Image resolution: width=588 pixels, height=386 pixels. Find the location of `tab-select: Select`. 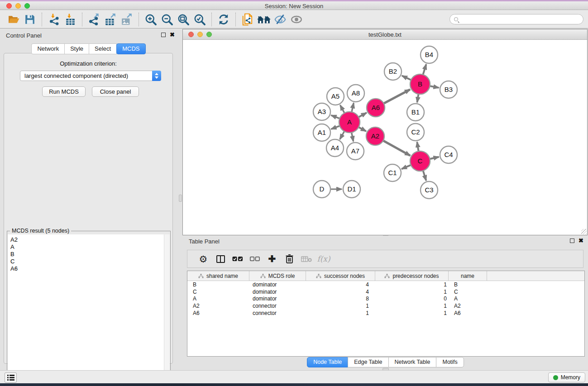

tab-select: Select is located at coordinates (103, 49).